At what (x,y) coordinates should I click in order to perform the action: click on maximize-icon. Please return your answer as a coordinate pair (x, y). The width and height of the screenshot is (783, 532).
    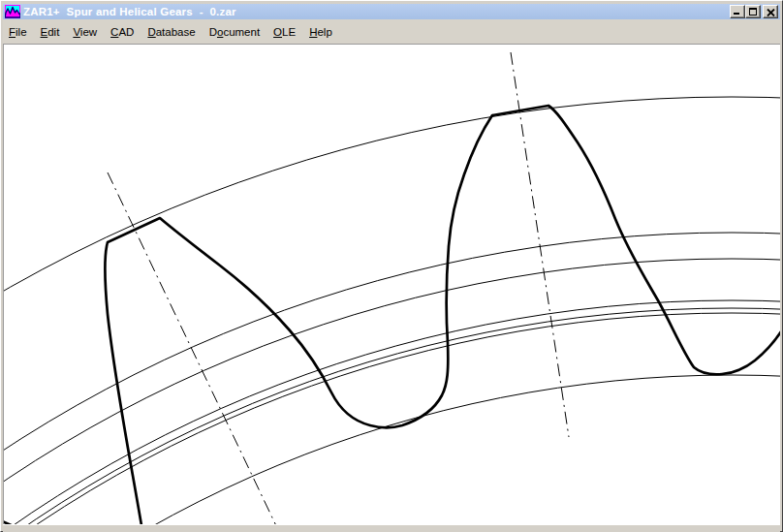
    Looking at the image, I should click on (753, 12).